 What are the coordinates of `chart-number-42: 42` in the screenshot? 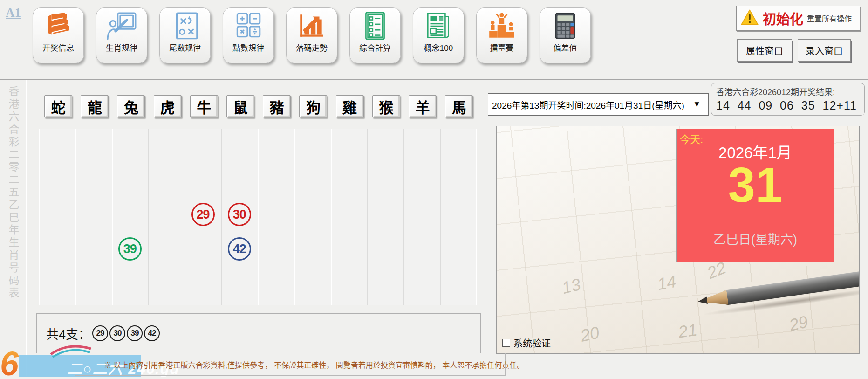 It's located at (239, 249).